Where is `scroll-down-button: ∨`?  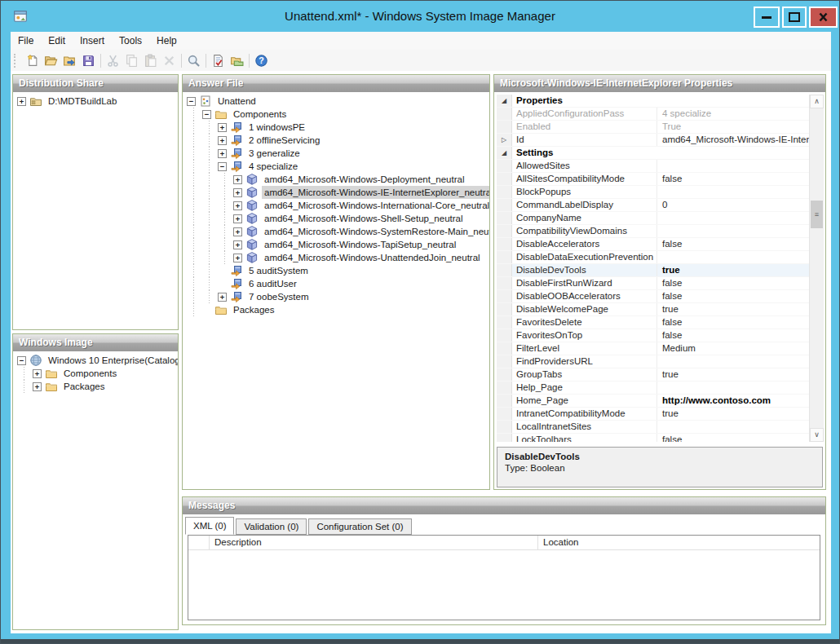 scroll-down-button: ∨ is located at coordinates (817, 435).